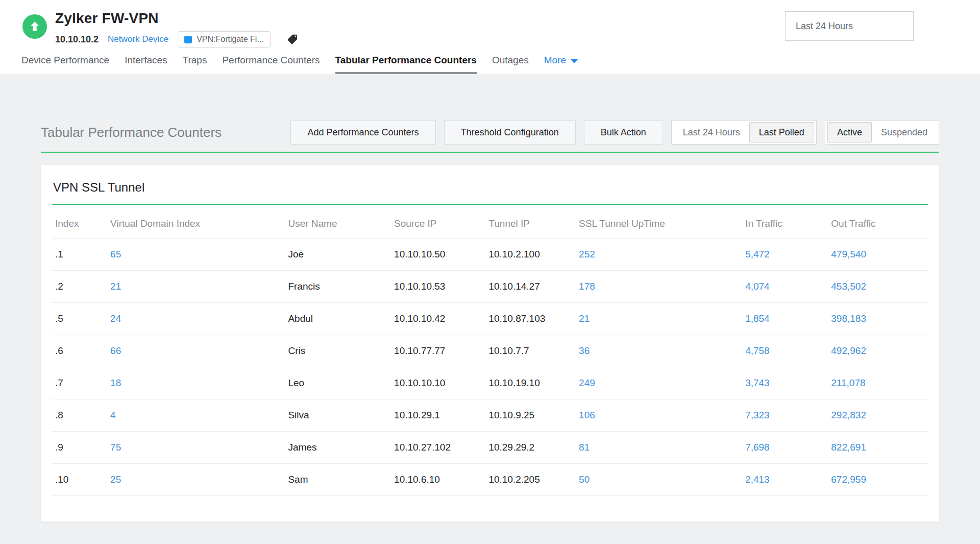 The width and height of the screenshot is (980, 544). I want to click on cell-link: 18, so click(196, 383).